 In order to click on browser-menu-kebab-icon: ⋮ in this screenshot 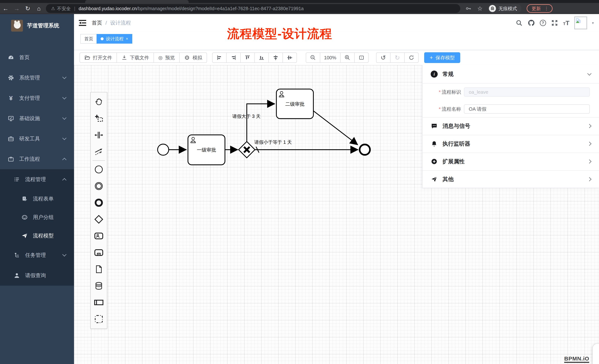, I will do `click(546, 8)`.